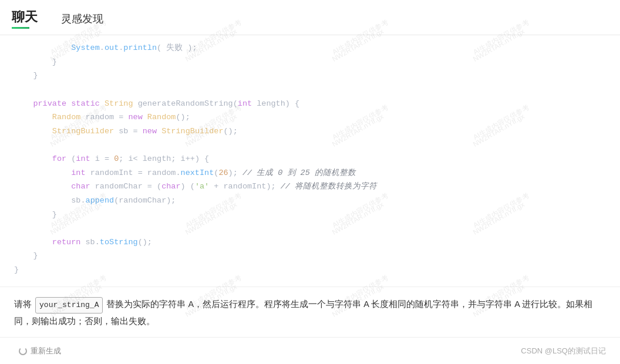 The width and height of the screenshot is (620, 364). What do you see at coordinates (21, 28) in the screenshot?
I see `header-underline` at bounding box center [21, 28].